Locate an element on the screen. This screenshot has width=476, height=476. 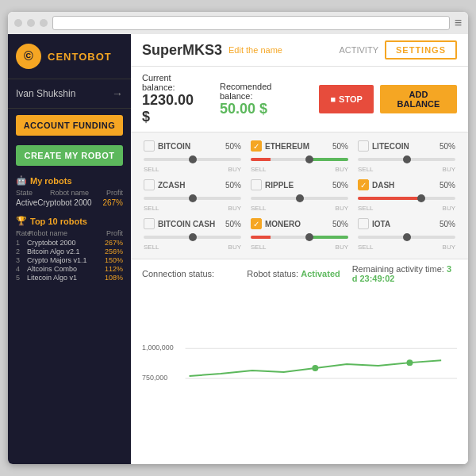
balance-row: Current balance: 1230.00 $ Recomended ba… is located at coordinates (300, 100).